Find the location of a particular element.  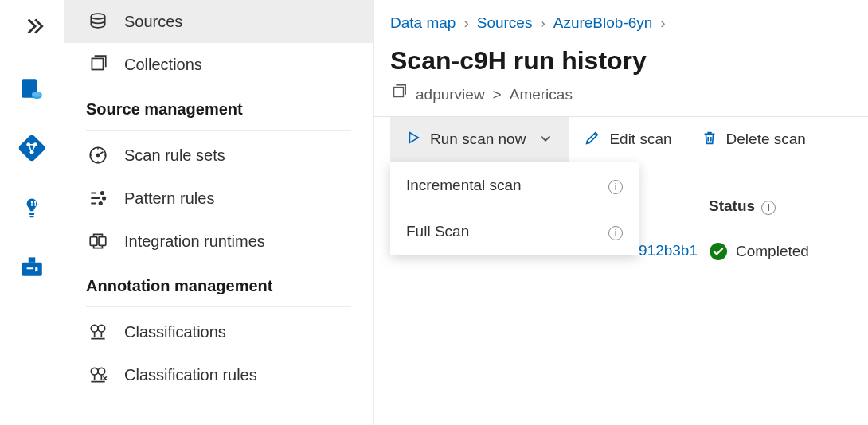

rail-manage-icon is located at coordinates (32, 266).